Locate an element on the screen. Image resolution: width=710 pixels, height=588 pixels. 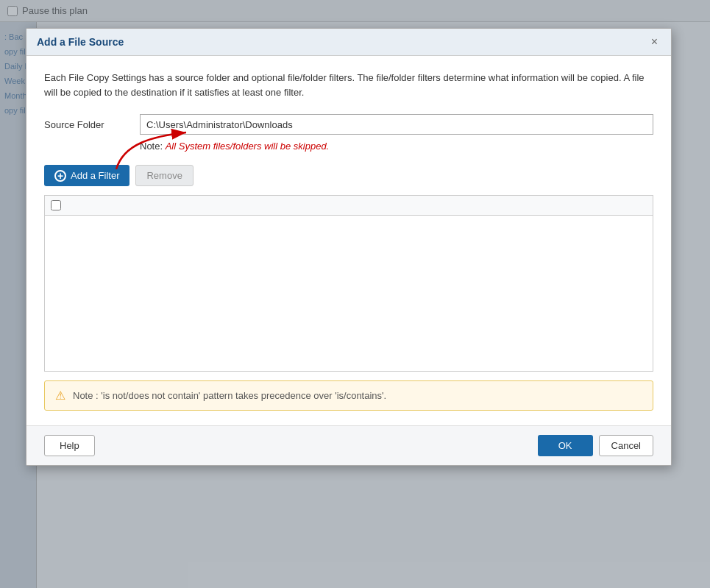
warning-box: ⚠ Note : 'is not/does not contain' patte… is located at coordinates (349, 396).